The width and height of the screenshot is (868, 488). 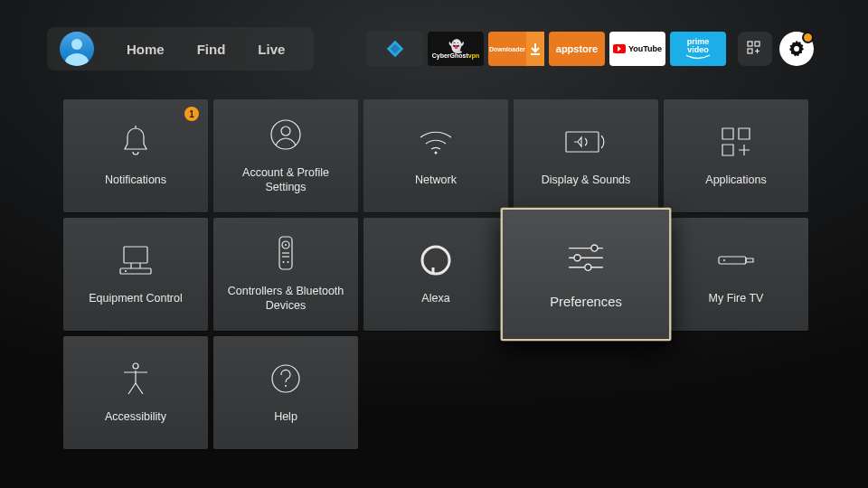 I want to click on download-arrow-icon, so click(x=535, y=49).